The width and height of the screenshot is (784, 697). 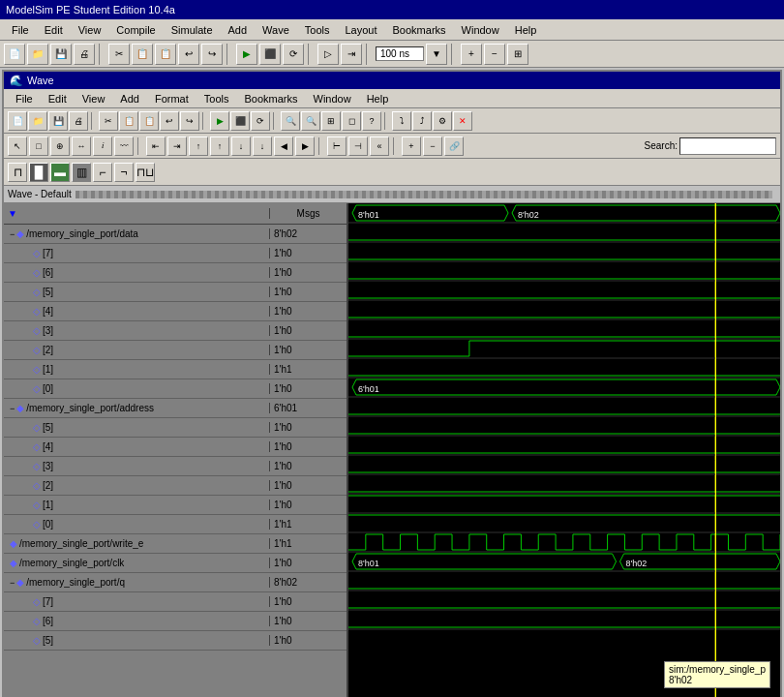 What do you see at coordinates (192, 30) in the screenshot?
I see `main-menu-simulate: Simulate` at bounding box center [192, 30].